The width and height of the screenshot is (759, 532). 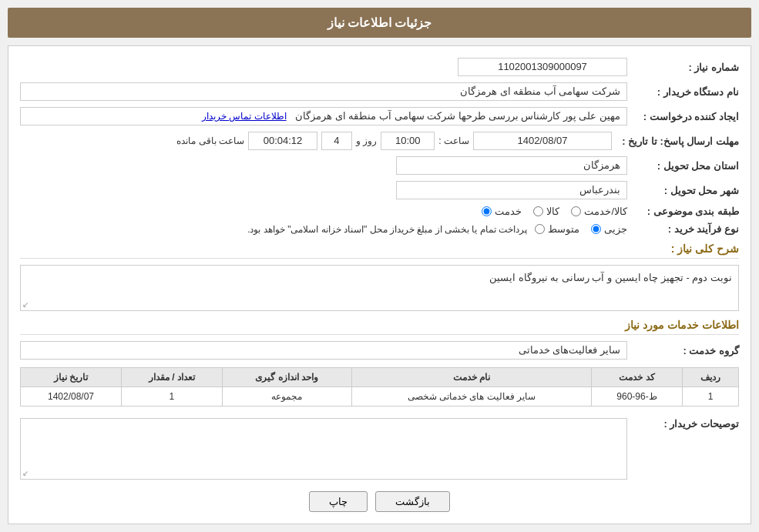 I want to click on services-table: ردیف کد خدمت نام خدمت واحد اندازه گیری ت…, so click(x=379, y=386).